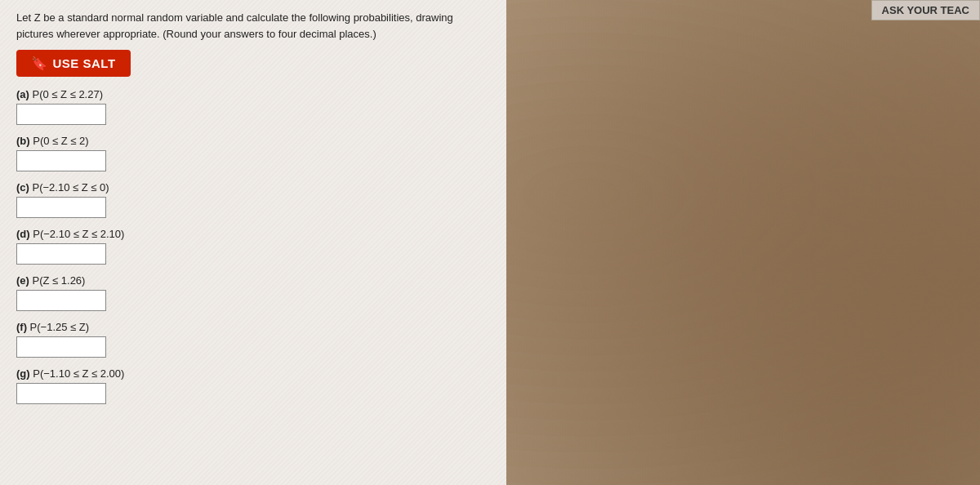 This screenshot has height=485, width=980. I want to click on bookmark-icon: 🔖, so click(39, 64).